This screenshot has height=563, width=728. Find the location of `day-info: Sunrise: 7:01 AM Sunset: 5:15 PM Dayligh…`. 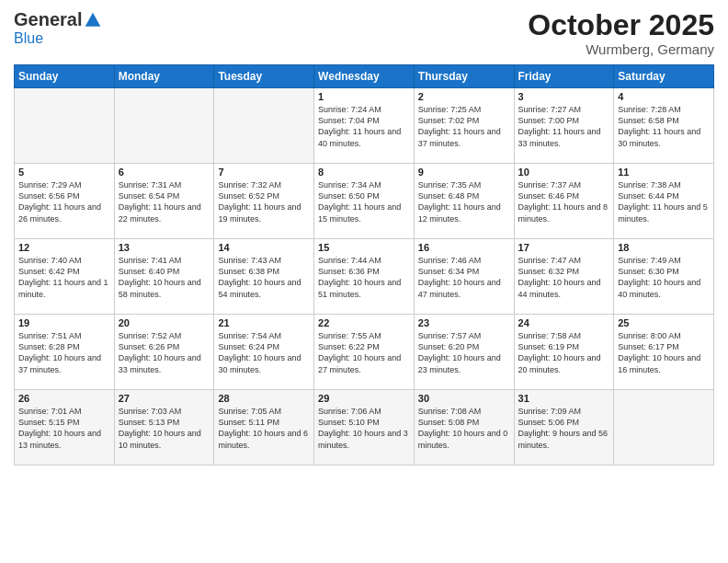

day-info: Sunrise: 7:01 AM Sunset: 5:15 PM Dayligh… is located at coordinates (64, 429).